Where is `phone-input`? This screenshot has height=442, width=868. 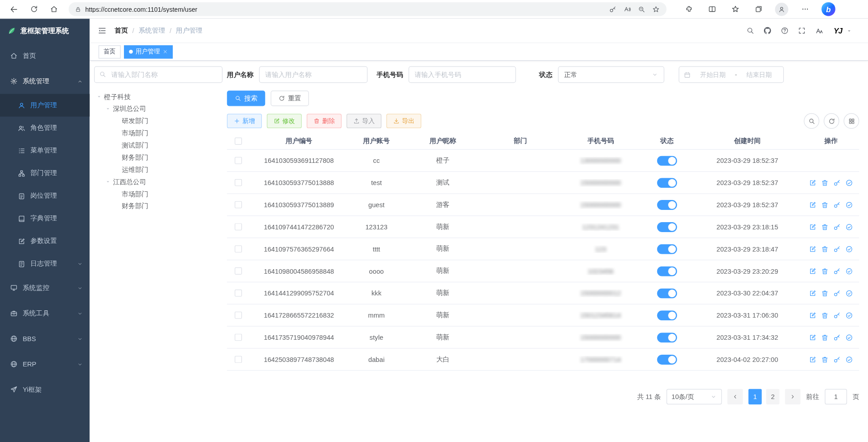 phone-input is located at coordinates (462, 75).